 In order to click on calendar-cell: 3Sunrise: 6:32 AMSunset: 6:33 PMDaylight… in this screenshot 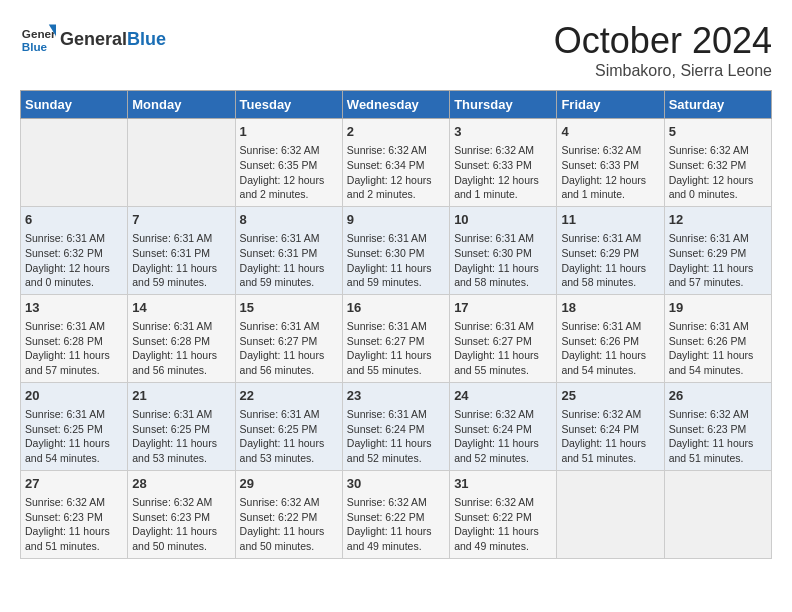, I will do `click(504, 163)`.